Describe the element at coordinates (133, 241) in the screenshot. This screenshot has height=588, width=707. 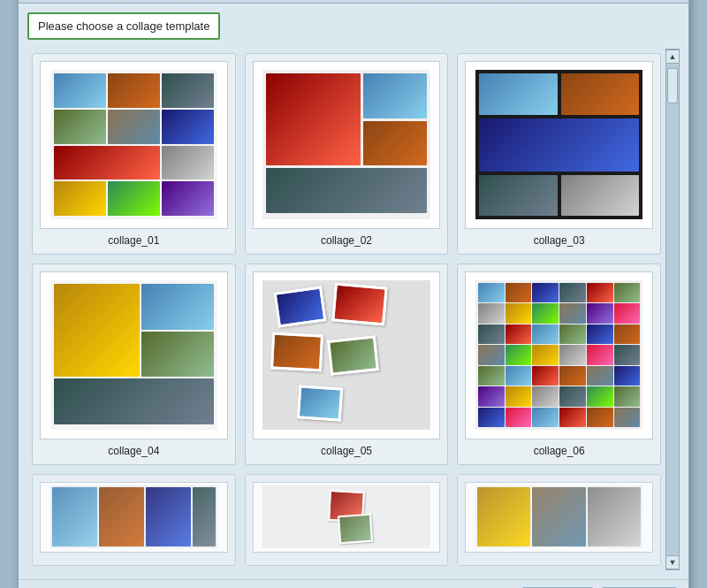
I see `template-label-collage01: collage_01` at that location.